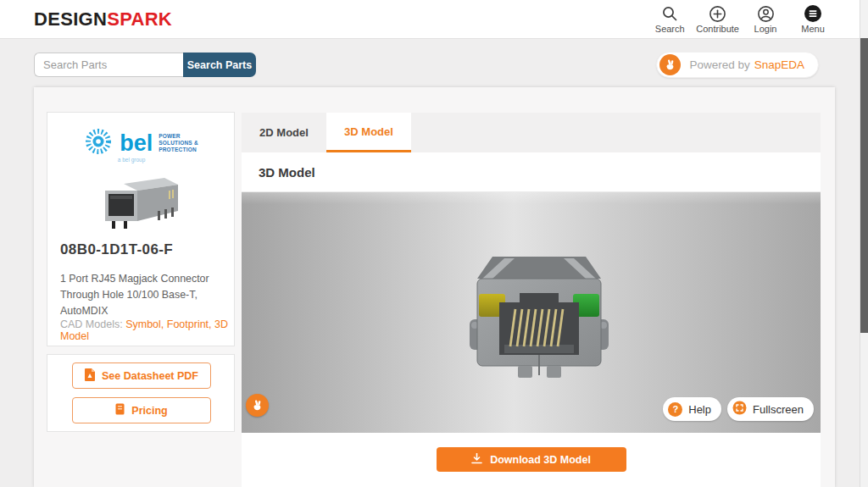  Describe the element at coordinates (531, 460) in the screenshot. I see `download-row: Download 3D Model` at that location.